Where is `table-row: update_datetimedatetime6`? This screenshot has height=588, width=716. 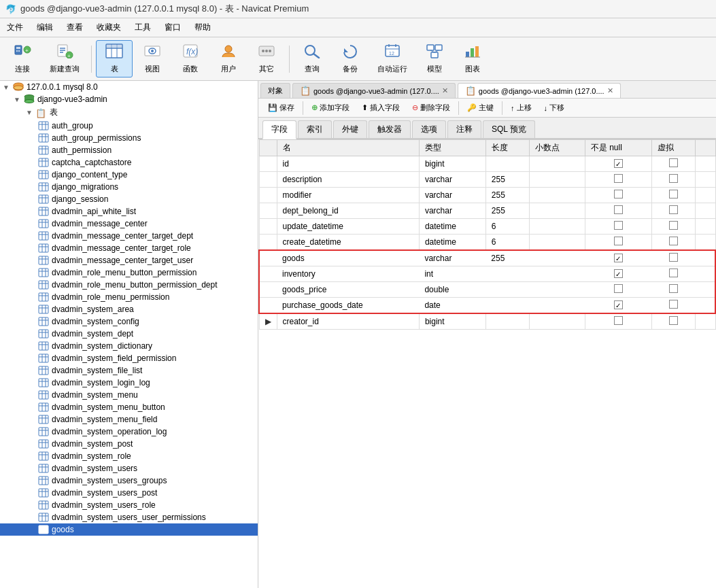 table-row: update_datetimedatetime6 is located at coordinates (487, 227).